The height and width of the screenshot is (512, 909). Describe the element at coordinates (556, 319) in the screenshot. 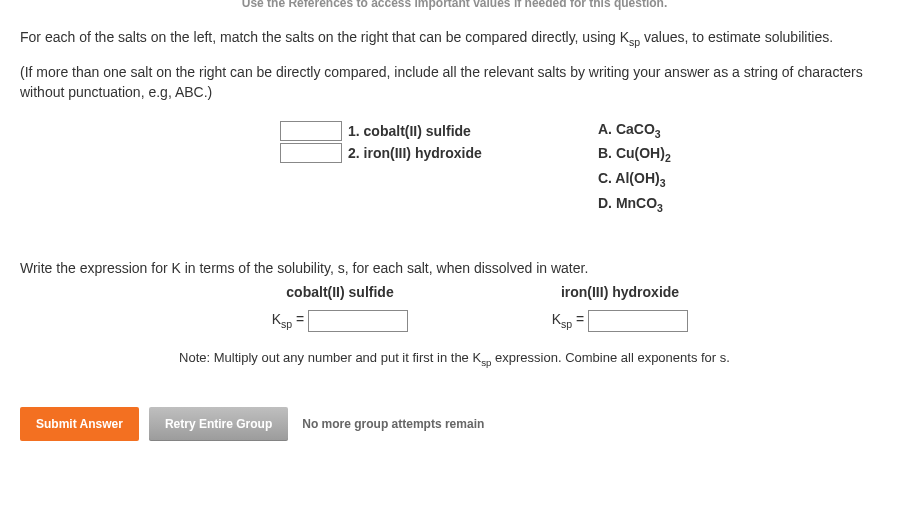

I see `ksp-label-2-prefix: K` at that location.